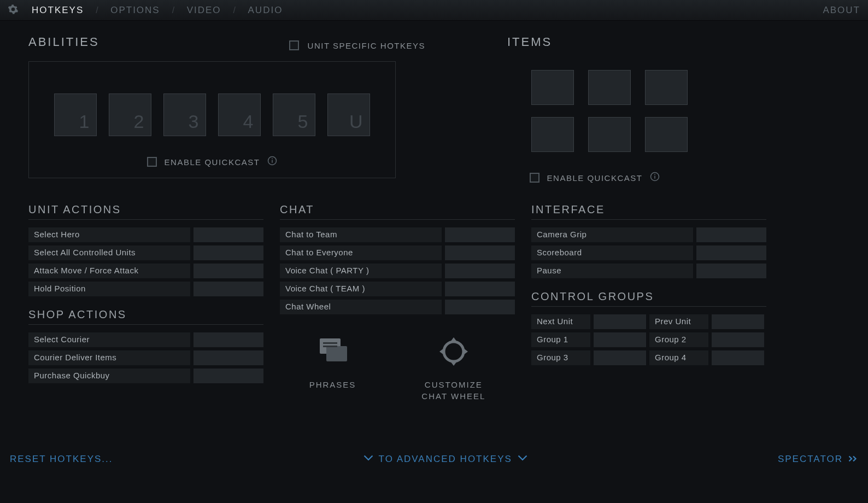 The width and height of the screenshot is (868, 503). What do you see at coordinates (731, 253) in the screenshot?
I see `bind-slot-scoreboard` at bounding box center [731, 253].